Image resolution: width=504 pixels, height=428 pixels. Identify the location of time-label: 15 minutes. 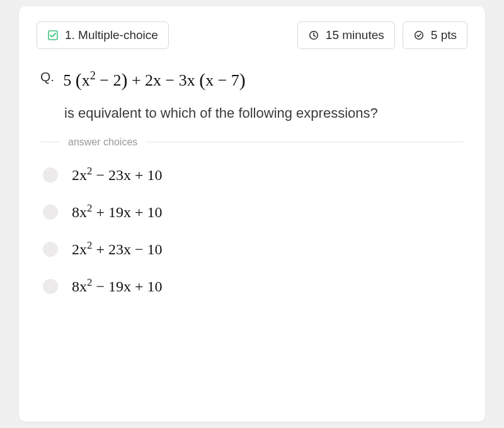
(355, 35).